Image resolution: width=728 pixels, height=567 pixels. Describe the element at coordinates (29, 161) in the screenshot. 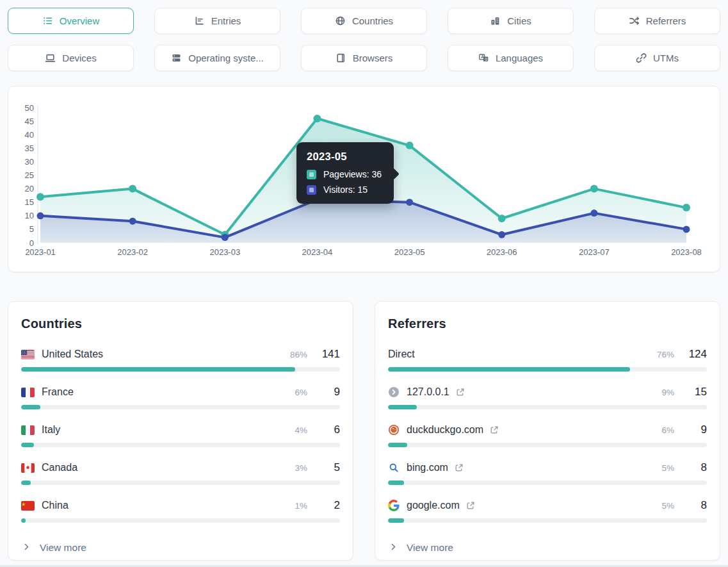

I see `svg-text: 30` at that location.